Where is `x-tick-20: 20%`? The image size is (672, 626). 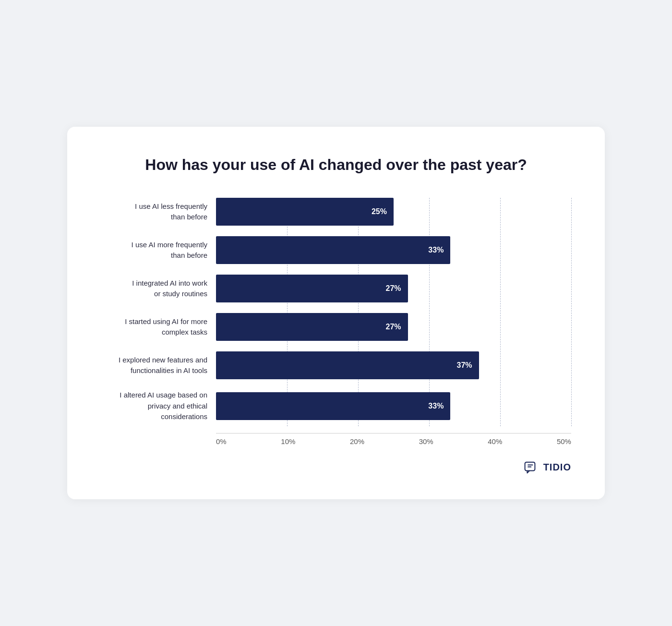 x-tick-20: 20% is located at coordinates (357, 442).